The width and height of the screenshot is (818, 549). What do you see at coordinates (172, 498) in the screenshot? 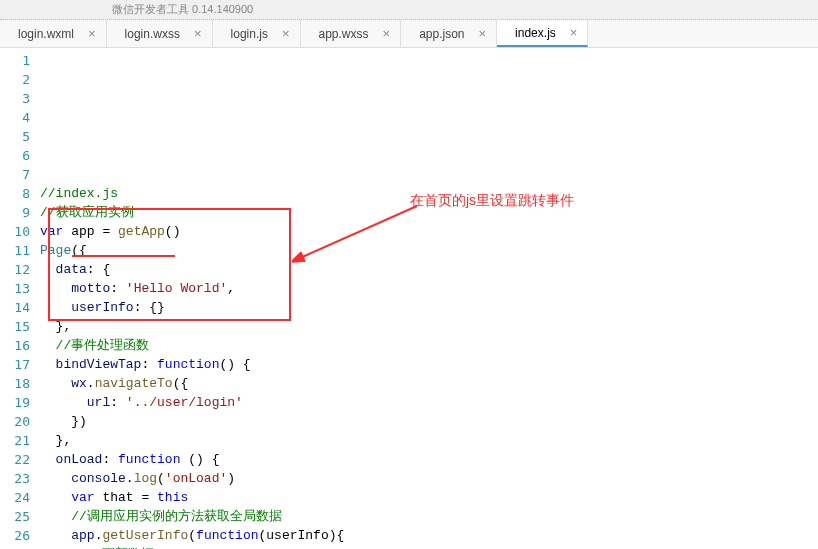
I see `token-key: this` at bounding box center [172, 498].